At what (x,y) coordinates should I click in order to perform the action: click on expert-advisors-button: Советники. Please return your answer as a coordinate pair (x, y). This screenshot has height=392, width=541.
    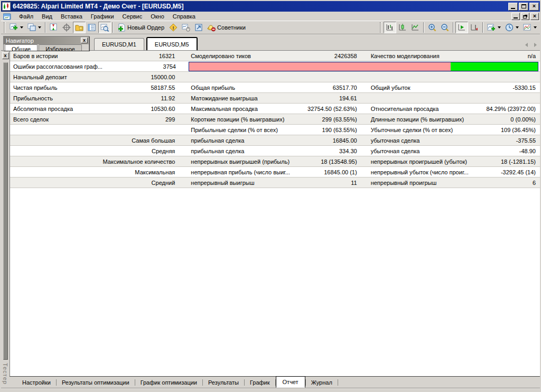
    Looking at the image, I should click on (227, 27).